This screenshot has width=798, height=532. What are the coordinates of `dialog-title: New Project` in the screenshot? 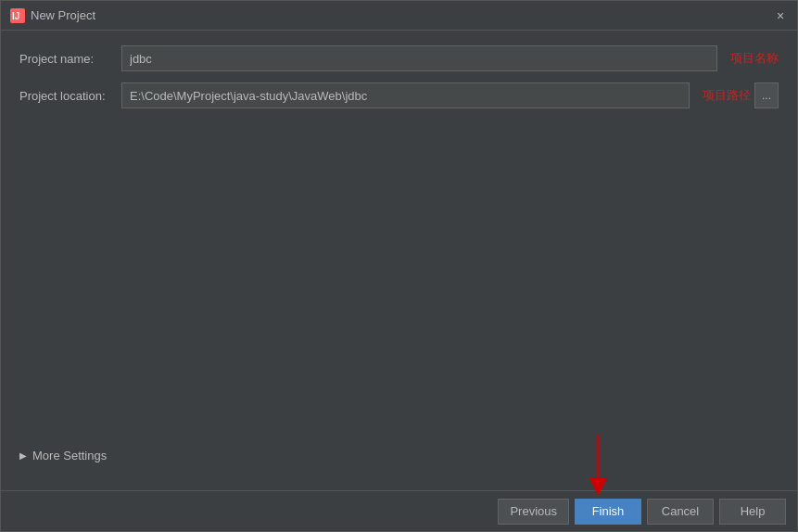 It's located at (63, 15).